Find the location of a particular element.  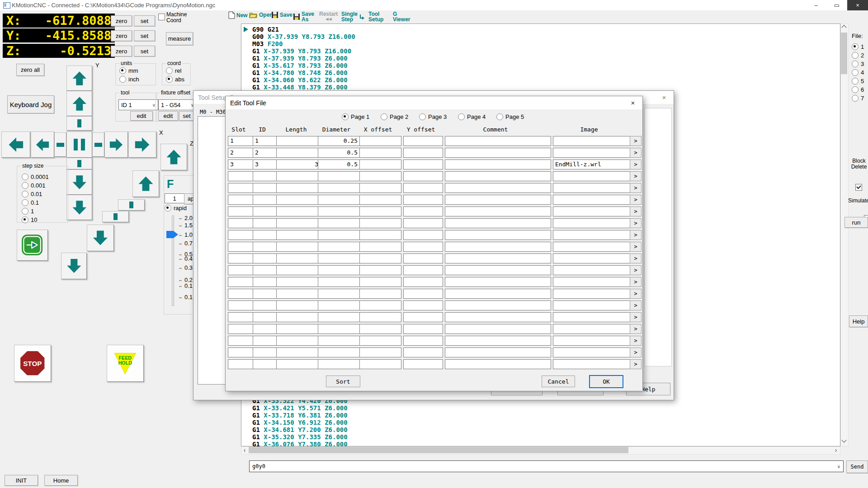

radio-abs: abs is located at coordinates (175, 80).